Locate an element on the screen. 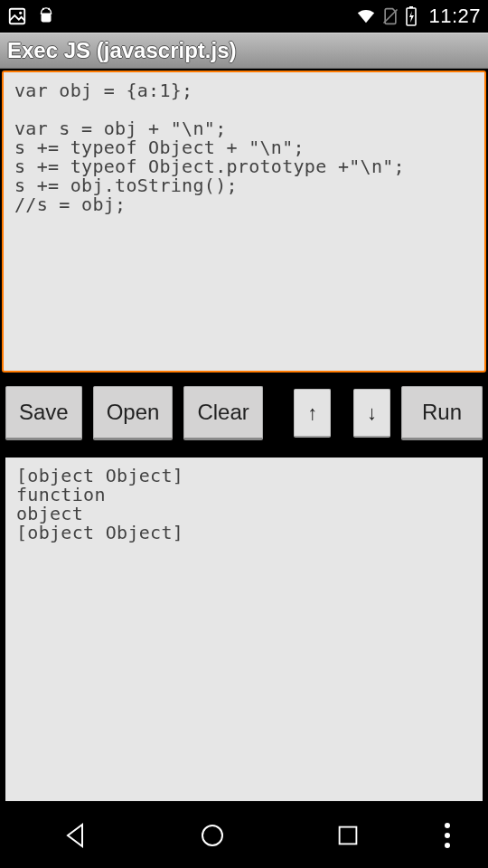 This screenshot has width=488, height=868. battery-charging-icon is located at coordinates (411, 16).